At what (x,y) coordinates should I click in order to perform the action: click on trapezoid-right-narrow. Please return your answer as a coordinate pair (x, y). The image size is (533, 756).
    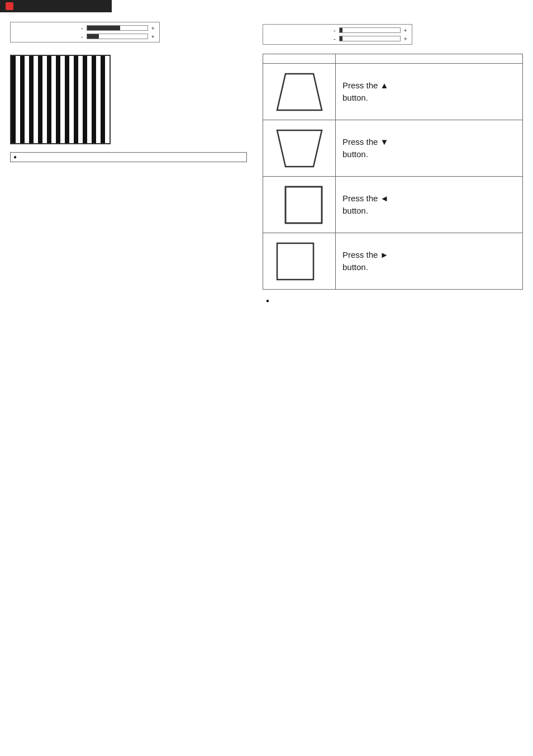
    Looking at the image, I should click on (299, 262).